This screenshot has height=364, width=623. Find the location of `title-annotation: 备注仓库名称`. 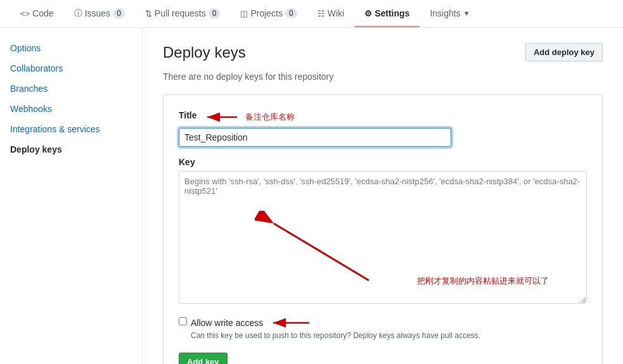

title-annotation: 备注仓库名称 is located at coordinates (270, 117).